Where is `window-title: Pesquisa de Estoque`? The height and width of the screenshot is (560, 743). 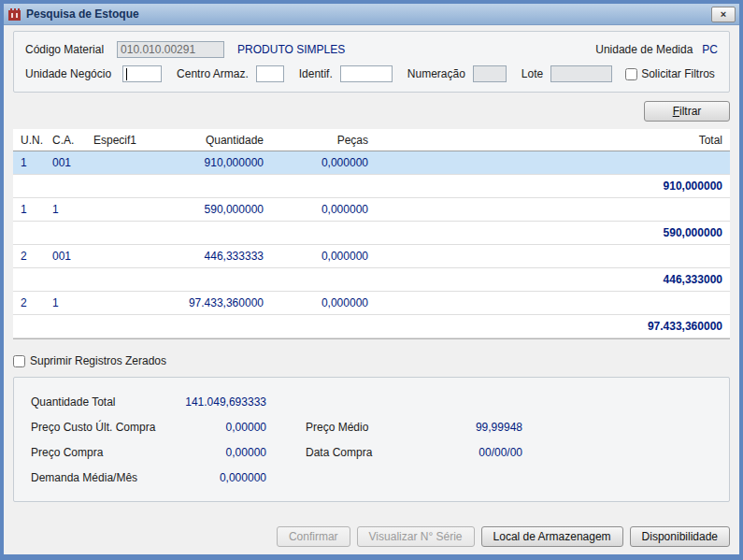
window-title: Pesquisa de Estoque is located at coordinates (366, 14).